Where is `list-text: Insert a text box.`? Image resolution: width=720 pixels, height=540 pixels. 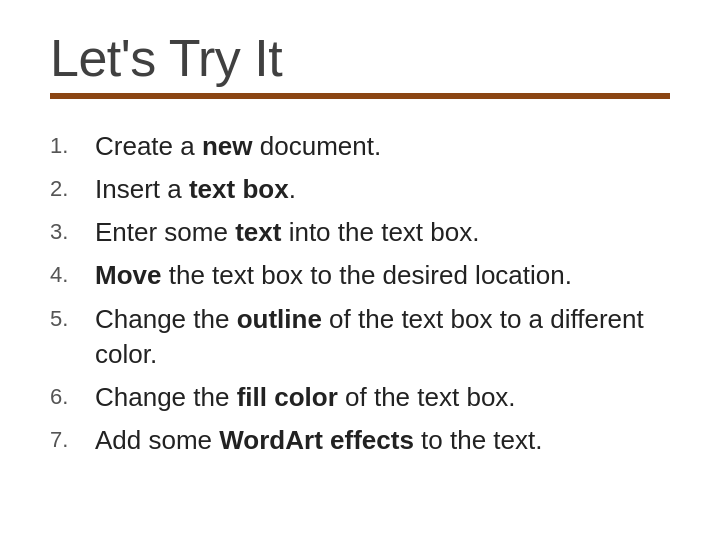
list-text: Insert a text box. is located at coordinates (382, 190).